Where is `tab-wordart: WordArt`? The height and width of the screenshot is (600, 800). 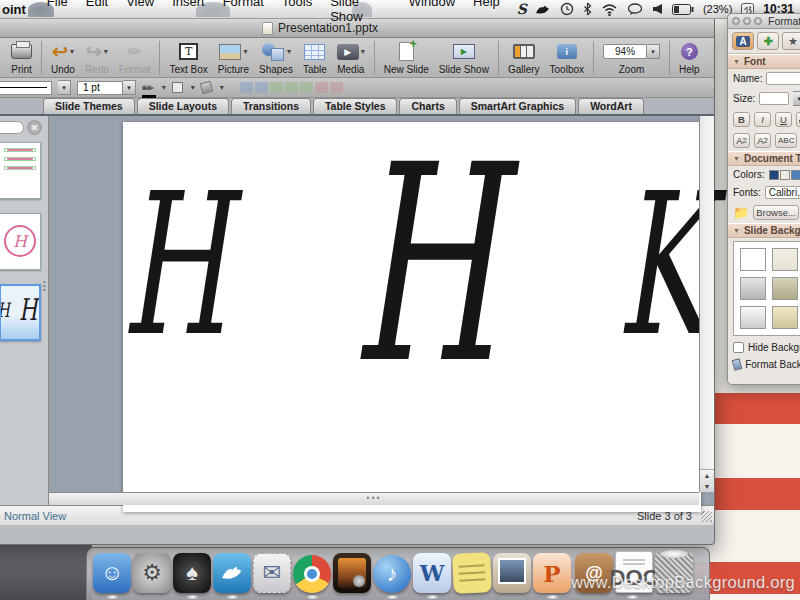 tab-wordart: WordArt is located at coordinates (611, 106).